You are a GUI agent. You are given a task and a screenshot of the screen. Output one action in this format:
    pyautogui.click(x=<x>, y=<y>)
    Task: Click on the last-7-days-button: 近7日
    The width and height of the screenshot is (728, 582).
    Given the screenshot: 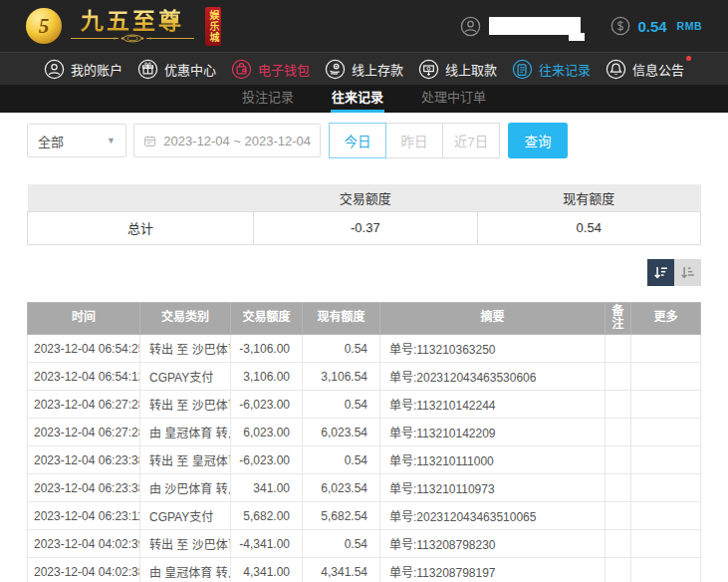 What is the action you would take?
    pyautogui.click(x=471, y=141)
    